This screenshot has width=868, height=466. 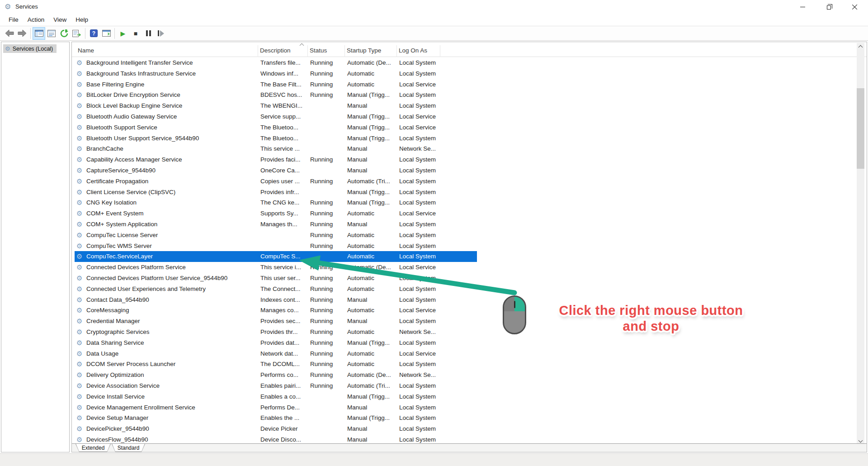 I want to click on table-row: ⚙Connected Devices Platform User Service…, so click(x=276, y=278).